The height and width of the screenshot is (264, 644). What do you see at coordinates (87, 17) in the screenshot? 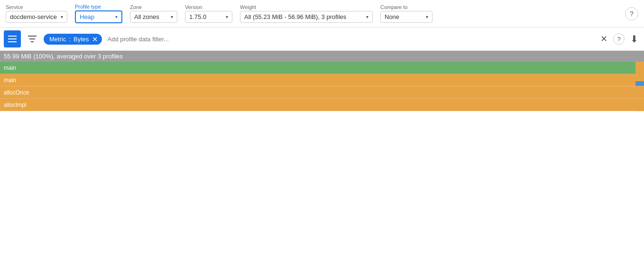
I see `profile-type-value: Heap` at bounding box center [87, 17].